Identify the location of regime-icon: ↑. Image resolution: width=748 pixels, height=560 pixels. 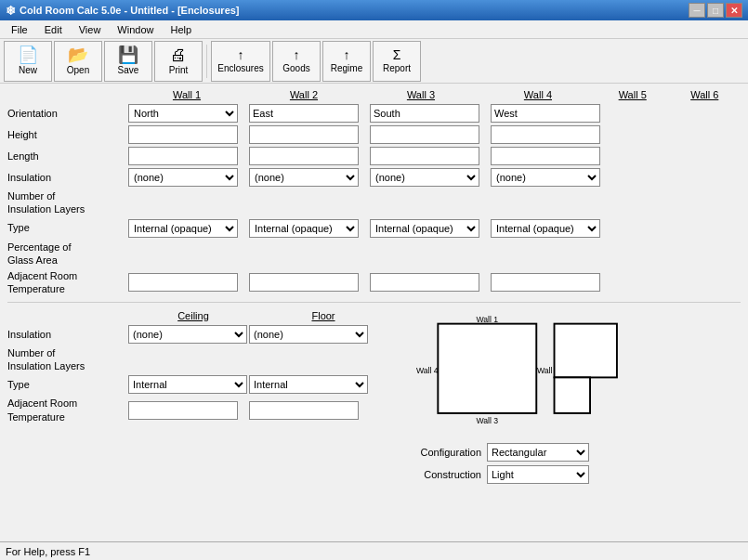
(348, 55).